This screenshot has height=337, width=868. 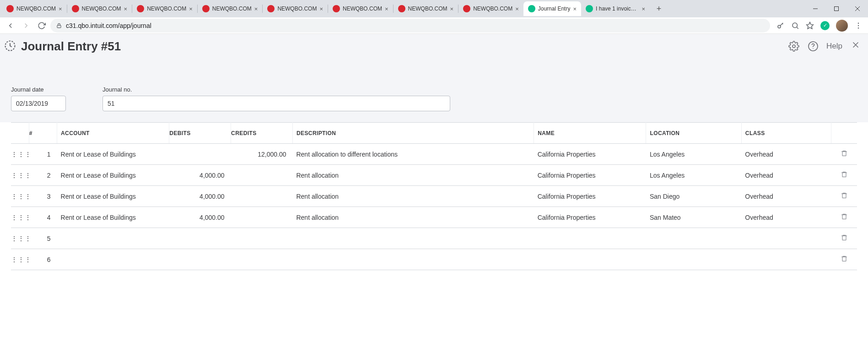 I want to click on cell-location: San Diego, so click(x=694, y=196).